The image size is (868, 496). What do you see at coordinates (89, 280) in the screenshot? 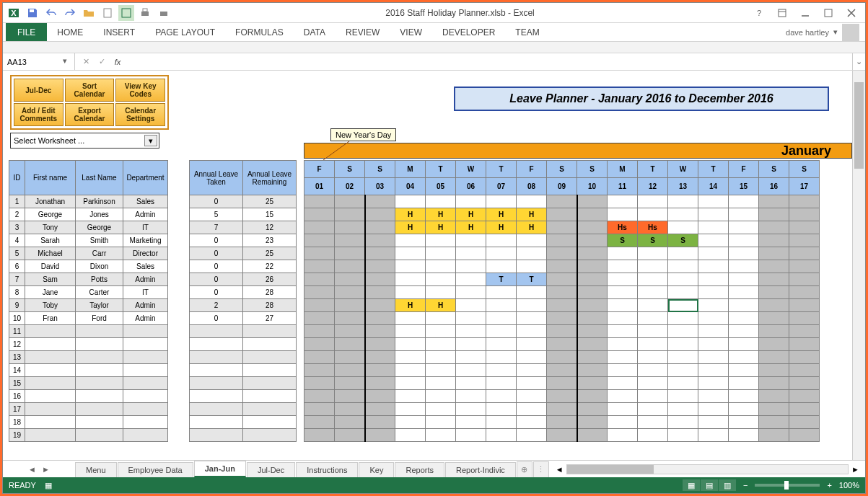
I see `staff-row: 7SamPottsAdmin` at bounding box center [89, 280].